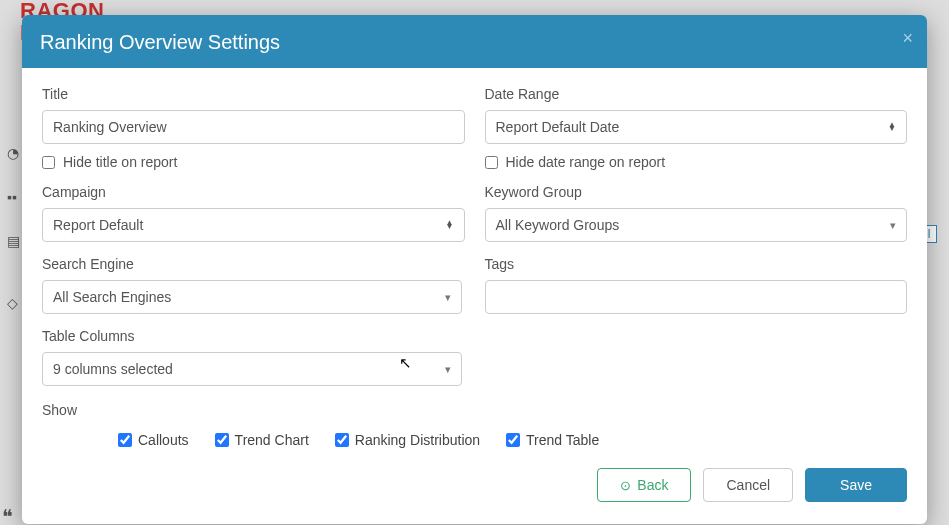 This screenshot has height=525, width=949. What do you see at coordinates (562, 440) in the screenshot?
I see `trend-table-label: Trend Table` at bounding box center [562, 440].